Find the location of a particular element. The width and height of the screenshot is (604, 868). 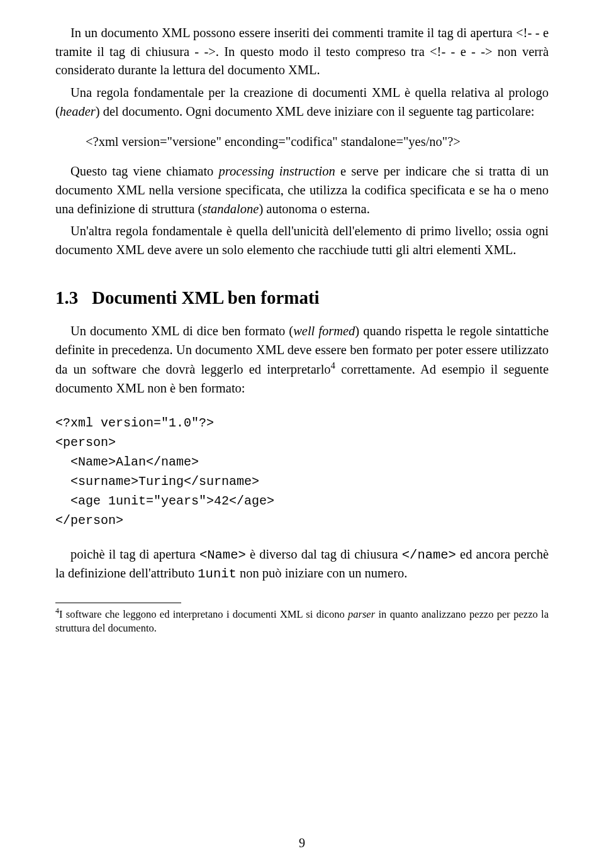

page-number: 9 is located at coordinates (302, 843).